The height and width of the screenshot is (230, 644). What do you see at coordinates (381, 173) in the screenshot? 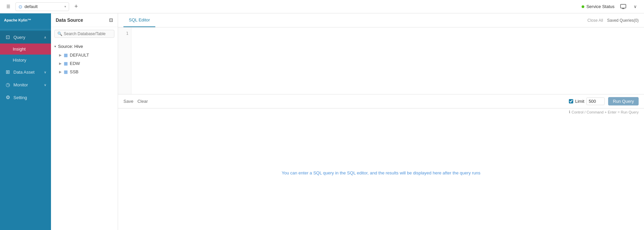
I see `results-placeholder-text: You can enter a SQL query in the SQL edi…` at bounding box center [381, 173].